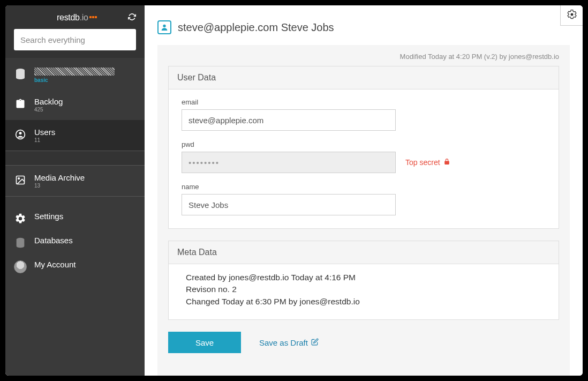 The height and width of the screenshot is (381, 588). What do you see at coordinates (75, 242) in the screenshot?
I see `sidebar-item-databases: Databases` at bounding box center [75, 242].